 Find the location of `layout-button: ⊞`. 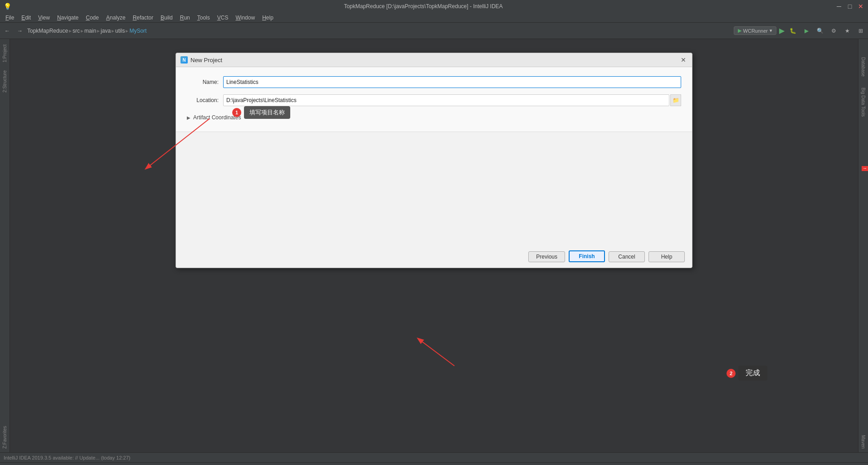

layout-button: ⊞ is located at coordinates (861, 31).